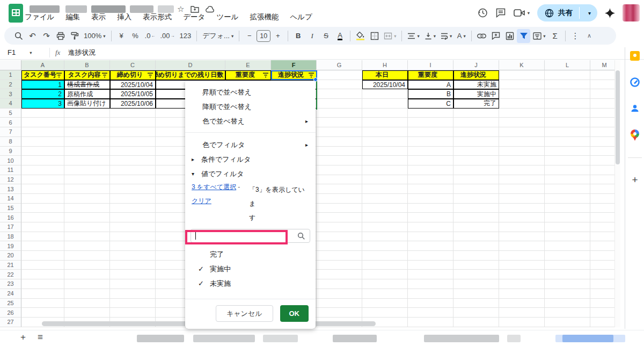 This screenshot has width=644, height=346. What do you see at coordinates (87, 122) in the screenshot?
I see `cell-B6` at bounding box center [87, 122].